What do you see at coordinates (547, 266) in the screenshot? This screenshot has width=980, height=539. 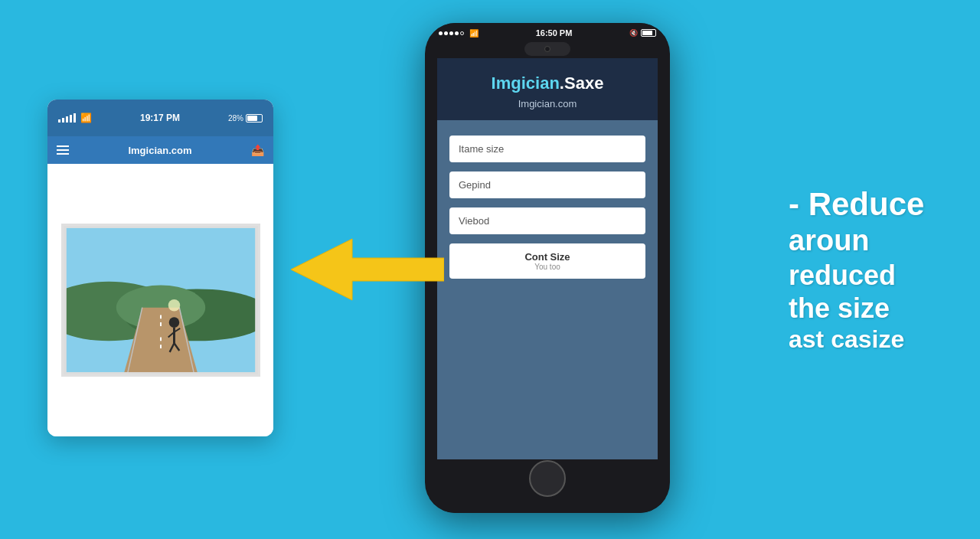 I see `button-sub-text: You too` at bounding box center [547, 266].